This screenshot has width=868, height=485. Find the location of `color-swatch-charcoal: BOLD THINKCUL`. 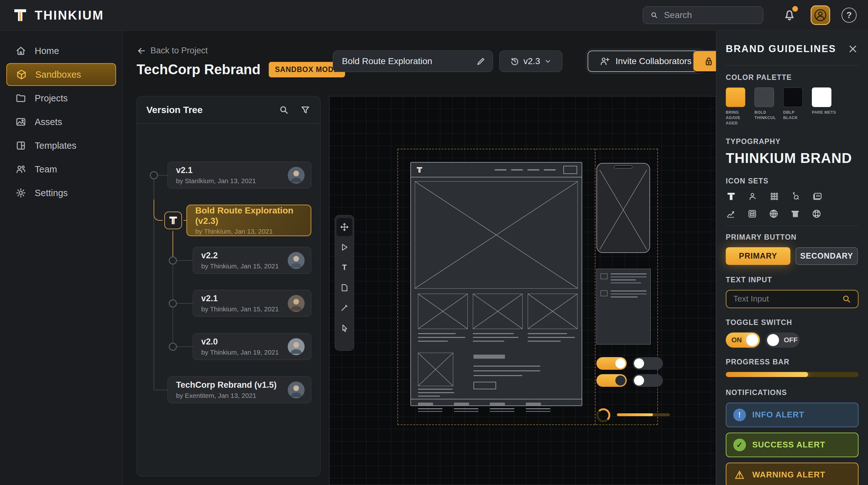

color-swatch-charcoal: BOLD THINKCUL is located at coordinates (767, 107).